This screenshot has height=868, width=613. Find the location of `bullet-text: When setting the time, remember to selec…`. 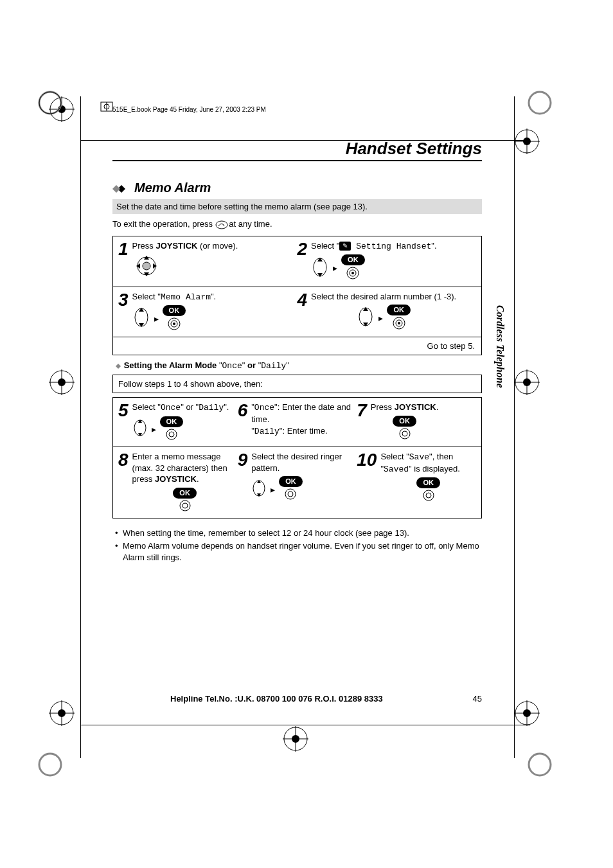

bullet-text: When setting the time, remember to selec… is located at coordinates (266, 533).